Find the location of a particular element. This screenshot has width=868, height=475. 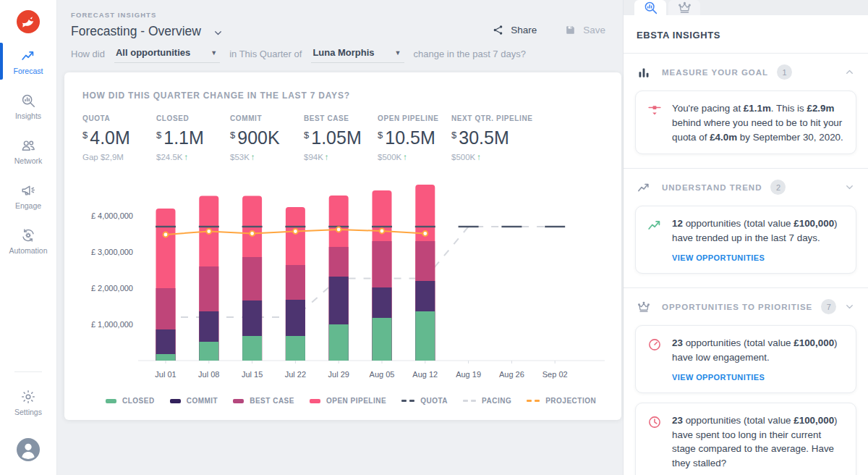

magnifier-chart-icon is located at coordinates (651, 7).